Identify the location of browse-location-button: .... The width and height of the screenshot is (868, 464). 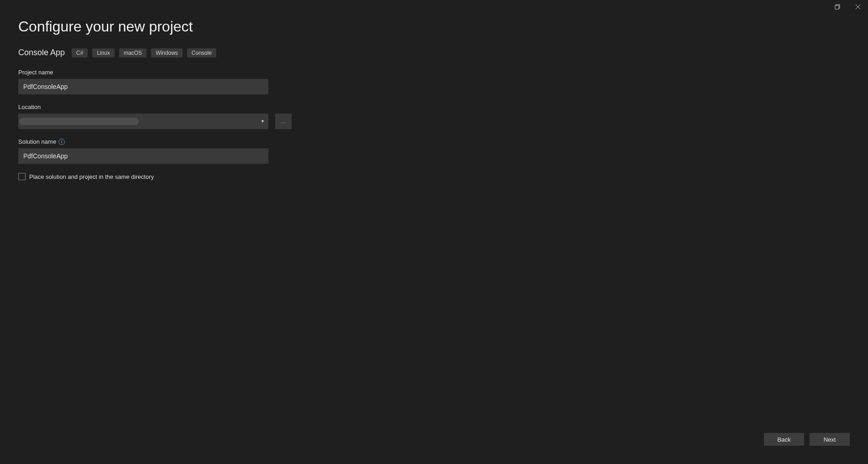
(283, 121).